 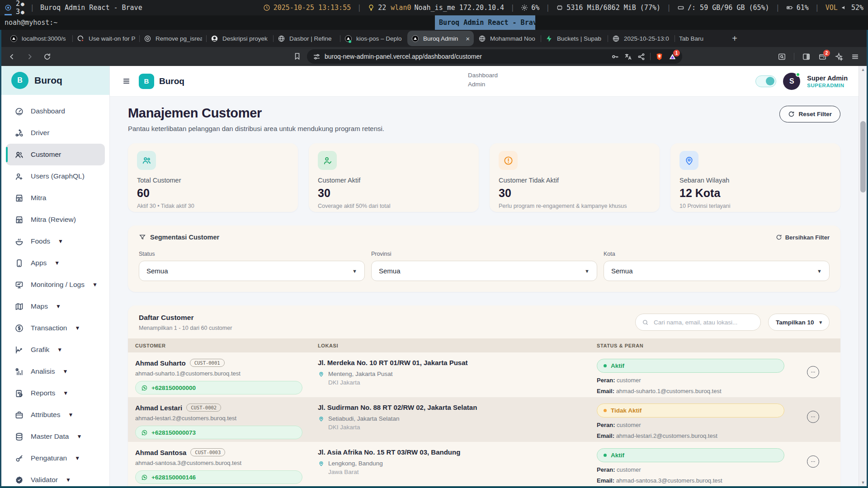 What do you see at coordinates (55, 371) in the screenshot?
I see `sidebar-item-analisis: Analisis▼` at bounding box center [55, 371].